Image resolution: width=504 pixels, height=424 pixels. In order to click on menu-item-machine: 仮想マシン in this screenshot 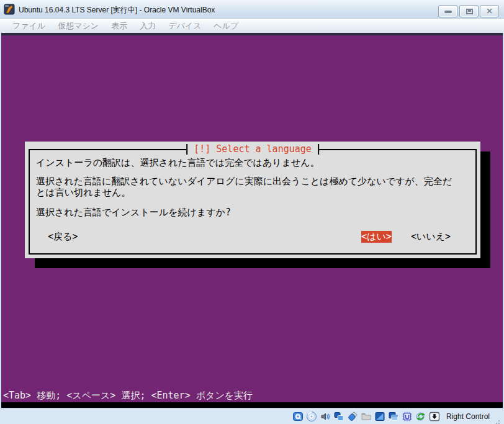, I will do `click(78, 26)`.